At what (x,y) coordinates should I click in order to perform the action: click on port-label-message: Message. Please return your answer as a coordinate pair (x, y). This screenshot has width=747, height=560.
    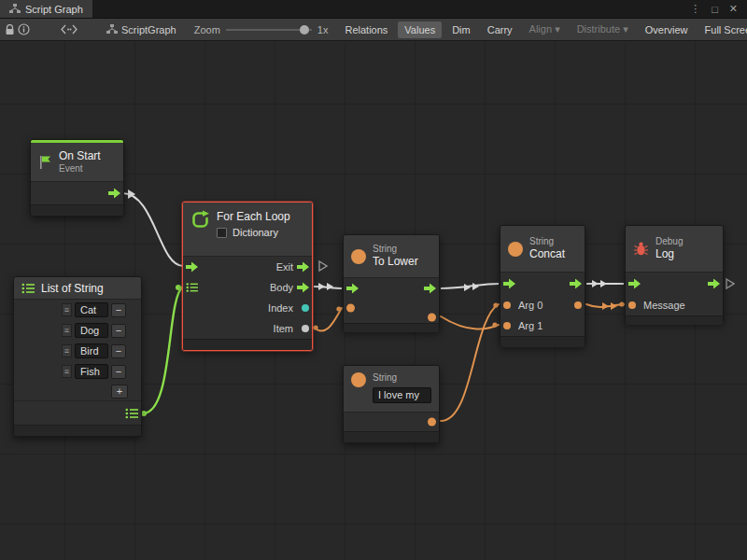
    Looking at the image, I should click on (674, 305).